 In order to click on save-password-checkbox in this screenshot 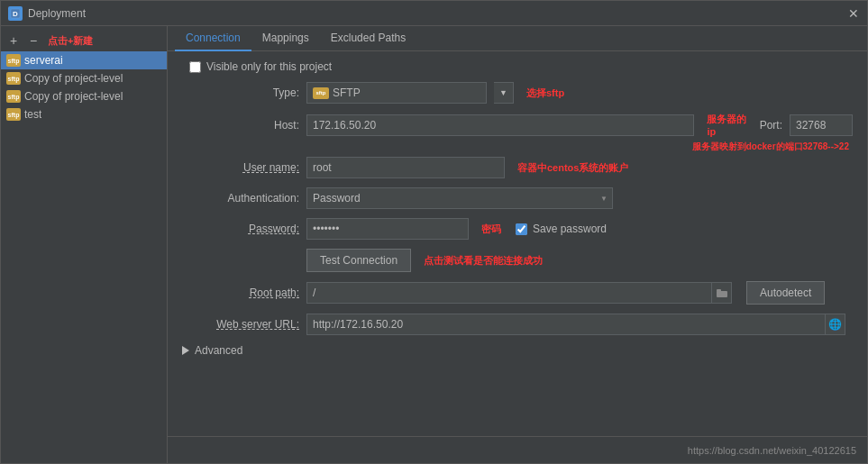, I will do `click(521, 229)`.